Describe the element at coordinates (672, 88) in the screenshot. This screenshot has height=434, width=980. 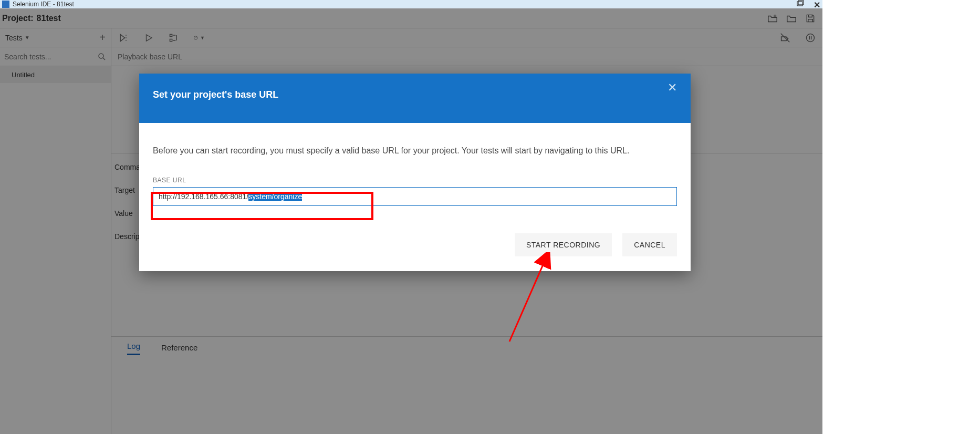
I see `close-icon: ✕` at that location.